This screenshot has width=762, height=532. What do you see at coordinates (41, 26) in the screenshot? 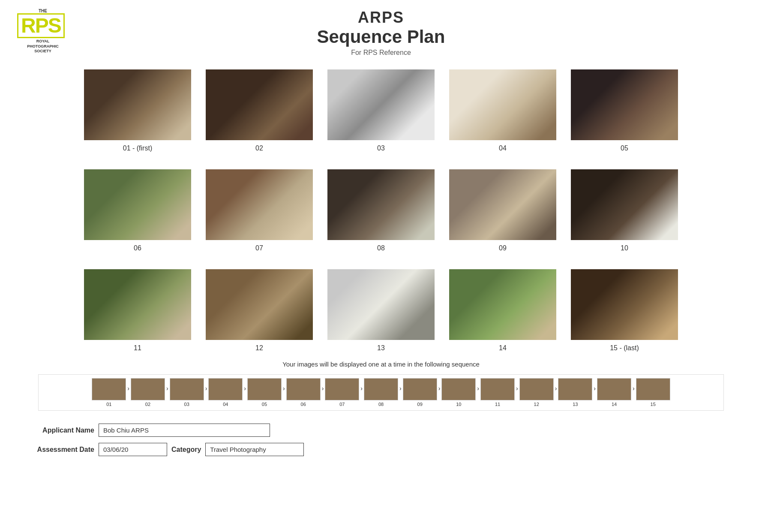
I see `logo-rps-text: RPS` at bounding box center [41, 26].